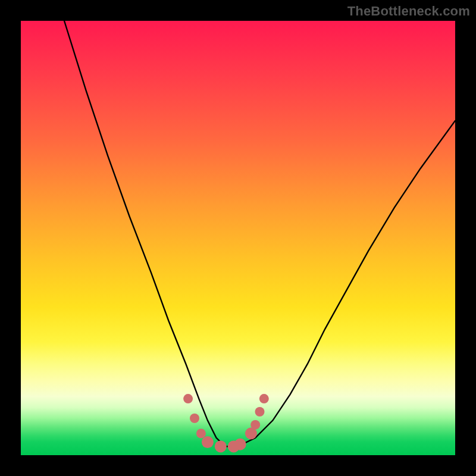  I want to click on watermark-text: TheBottleneck.com, so click(409, 11).